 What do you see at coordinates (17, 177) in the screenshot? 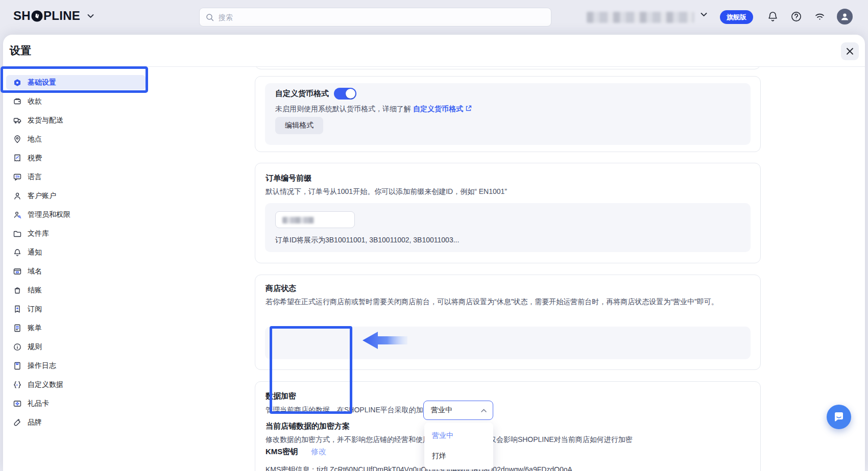
I see `language-bubble-icon: EN` at bounding box center [17, 177].